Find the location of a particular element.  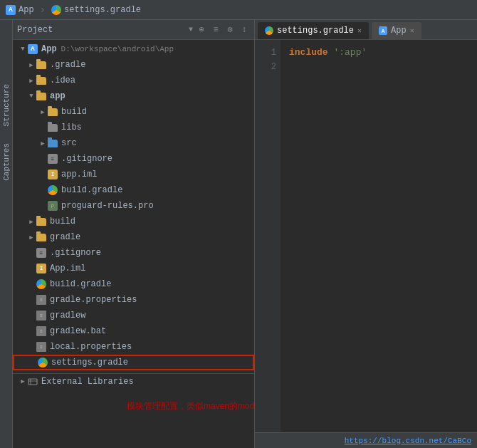

idea-folder-label: .idea is located at coordinates (63, 80).